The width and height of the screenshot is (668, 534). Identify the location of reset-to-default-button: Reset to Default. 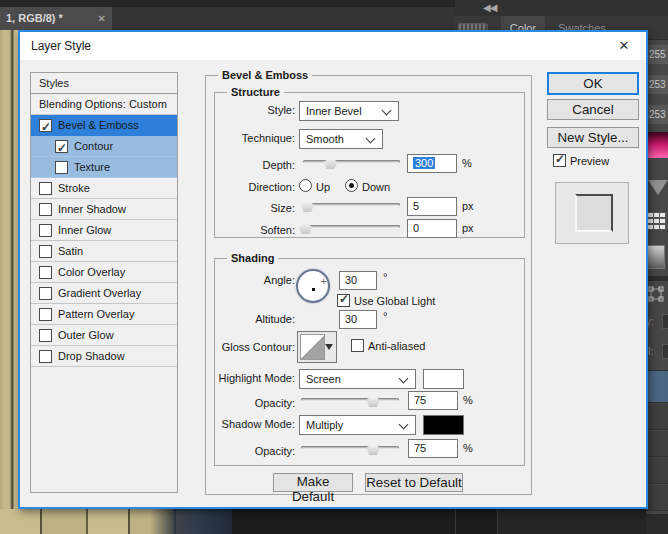
(414, 482).